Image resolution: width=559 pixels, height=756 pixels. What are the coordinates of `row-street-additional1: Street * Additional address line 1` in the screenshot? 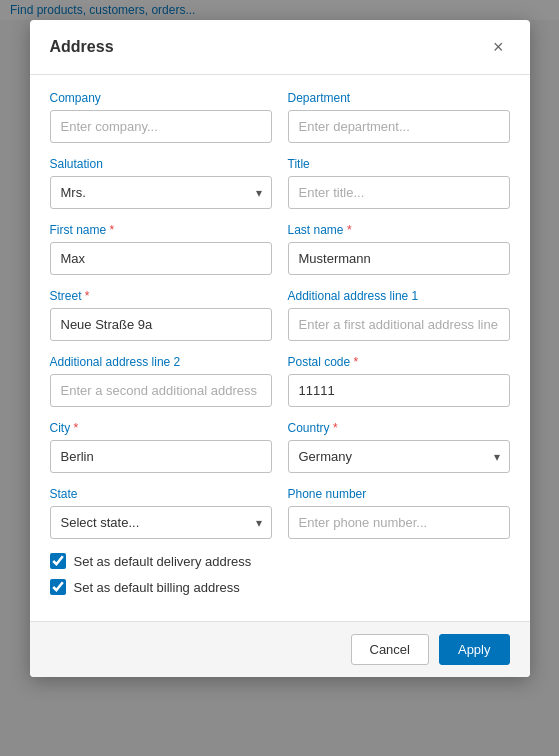 It's located at (280, 315).